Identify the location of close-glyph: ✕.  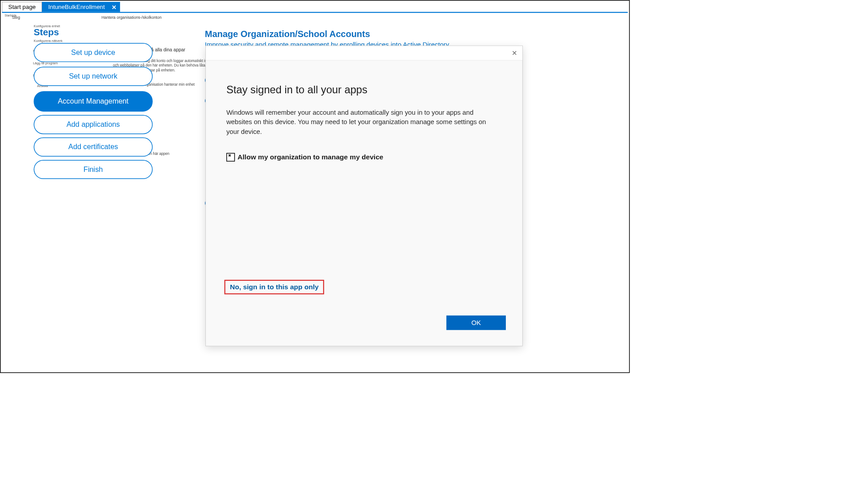
(514, 53).